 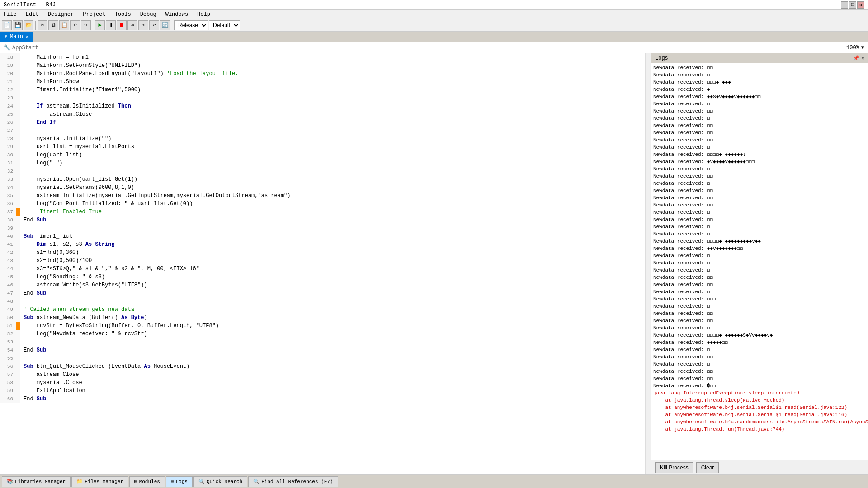 I want to click on line-content: Sub astream_NewData (Buffer() As Byte), so click(x=84, y=318).